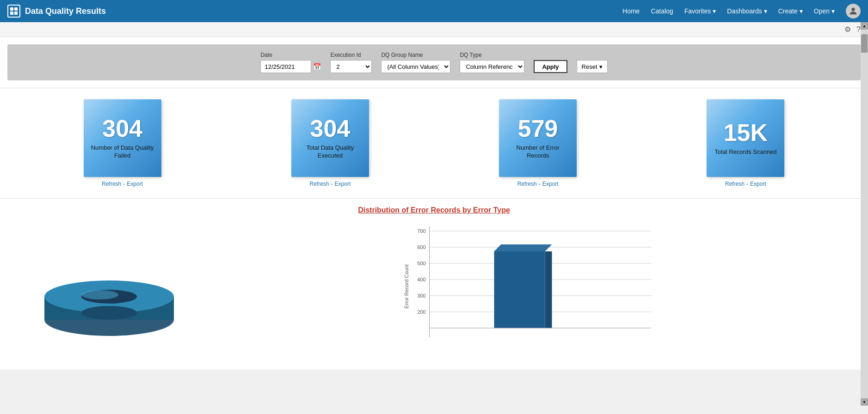 The width and height of the screenshot is (868, 414). I want to click on kpi-card-wrapper-0: 304 Number of Data Quality Failed Refres…, so click(123, 143).